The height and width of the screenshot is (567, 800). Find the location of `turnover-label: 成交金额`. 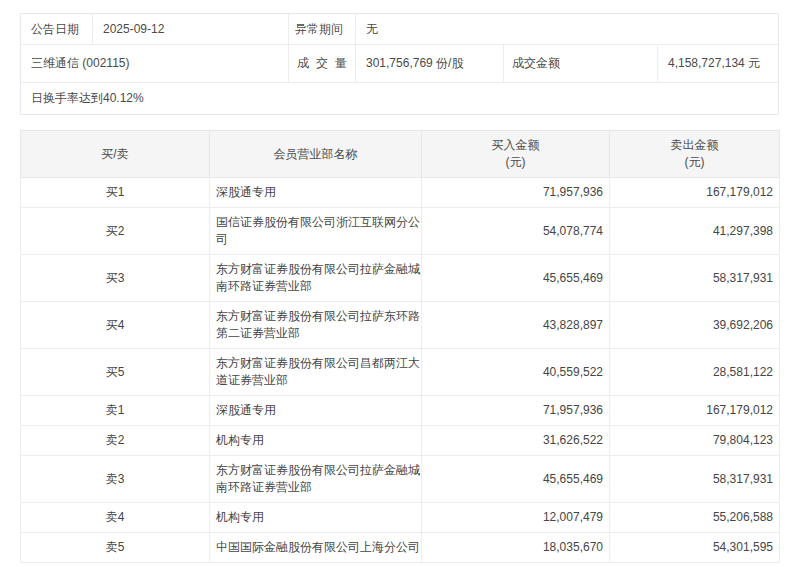

turnover-label: 成交金额 is located at coordinates (581, 64).